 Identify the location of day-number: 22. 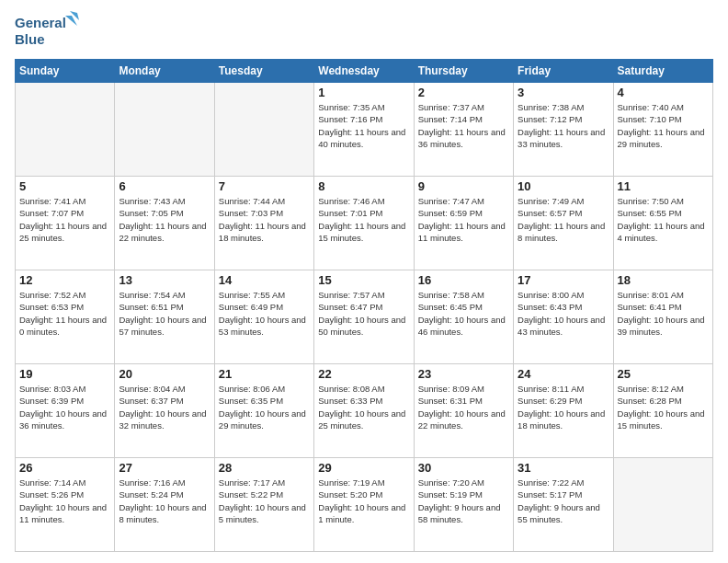
(364, 373).